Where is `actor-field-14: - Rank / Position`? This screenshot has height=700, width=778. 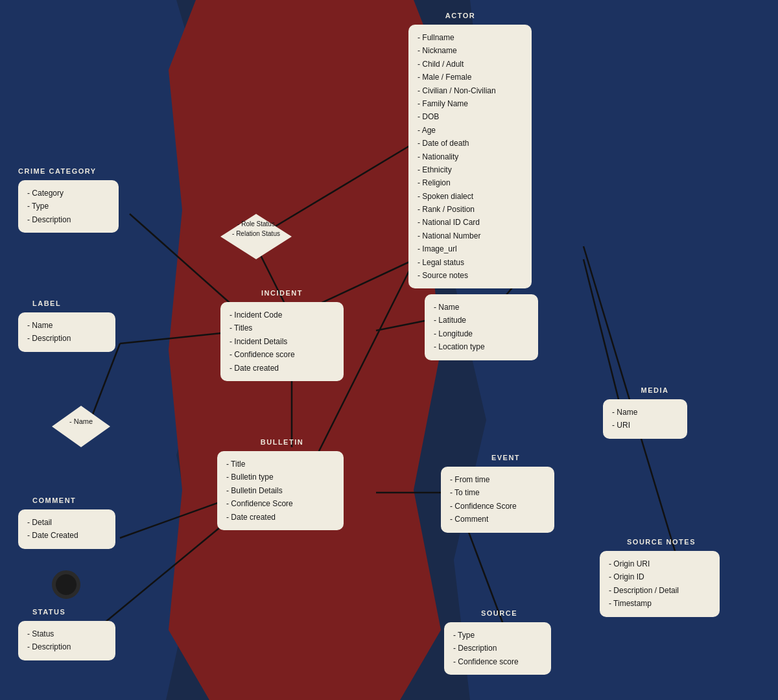
actor-field-14: - Rank / Position is located at coordinates (470, 209).